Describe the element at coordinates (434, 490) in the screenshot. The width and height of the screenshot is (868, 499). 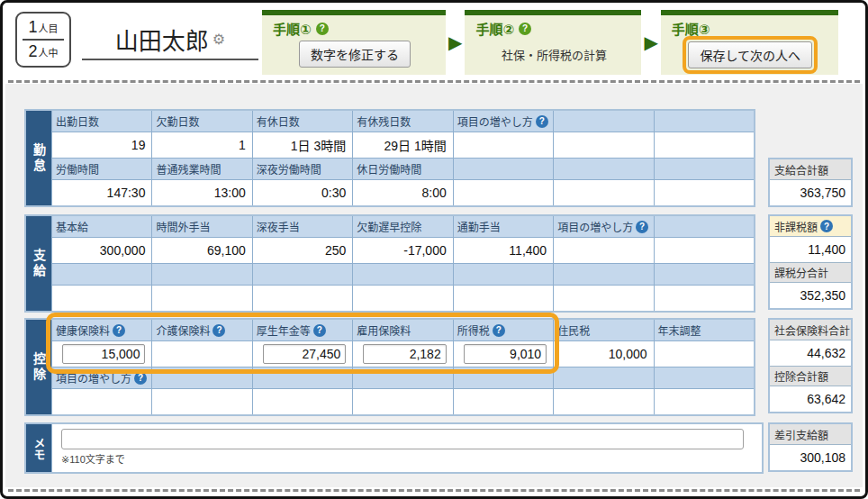
I see `bottom-dashed-divider` at that location.